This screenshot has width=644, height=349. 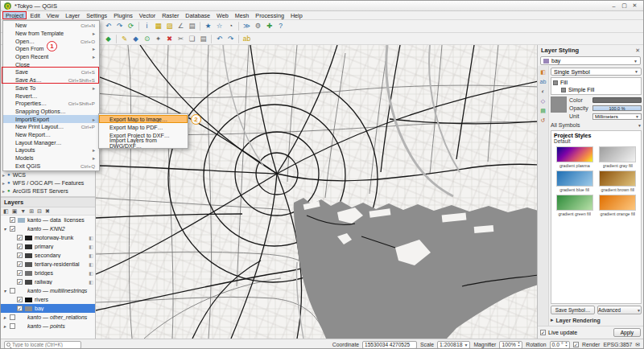 What do you see at coordinates (48, 317) in the screenshot?
I see `layer-row: ▸ kanto — other_relations` at bounding box center [48, 317].